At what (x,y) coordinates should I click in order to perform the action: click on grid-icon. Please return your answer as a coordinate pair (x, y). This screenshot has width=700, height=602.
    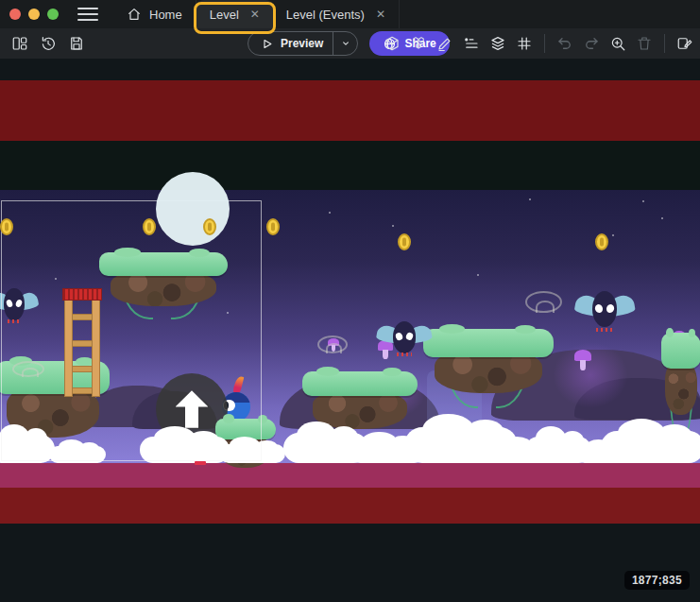
    Looking at the image, I should click on (524, 43).